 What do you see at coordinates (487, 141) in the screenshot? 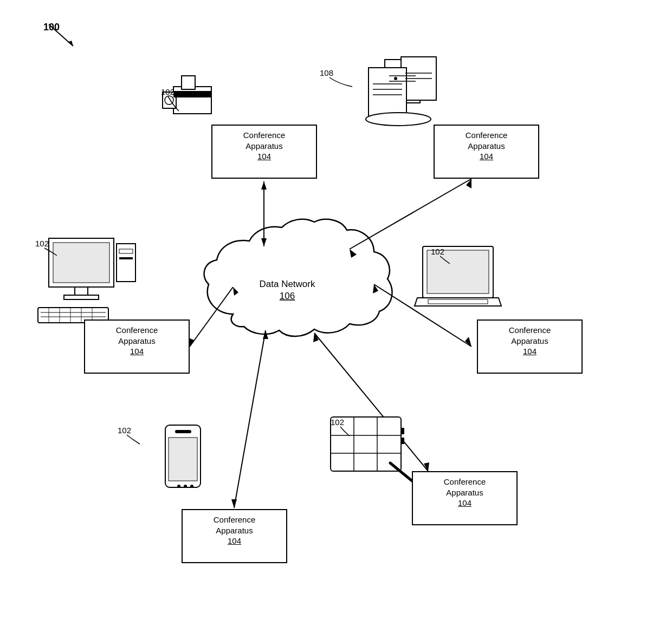
I see `box-server-label: ConferenceApparatus` at bounding box center [487, 141].